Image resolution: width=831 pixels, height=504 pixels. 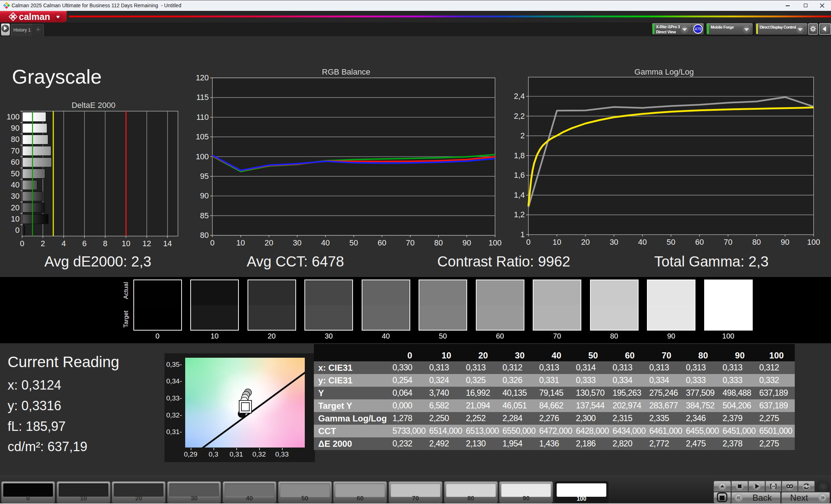 What do you see at coordinates (664, 72) in the screenshot?
I see `svg-text: Gamma Log/Log` at bounding box center [664, 72].